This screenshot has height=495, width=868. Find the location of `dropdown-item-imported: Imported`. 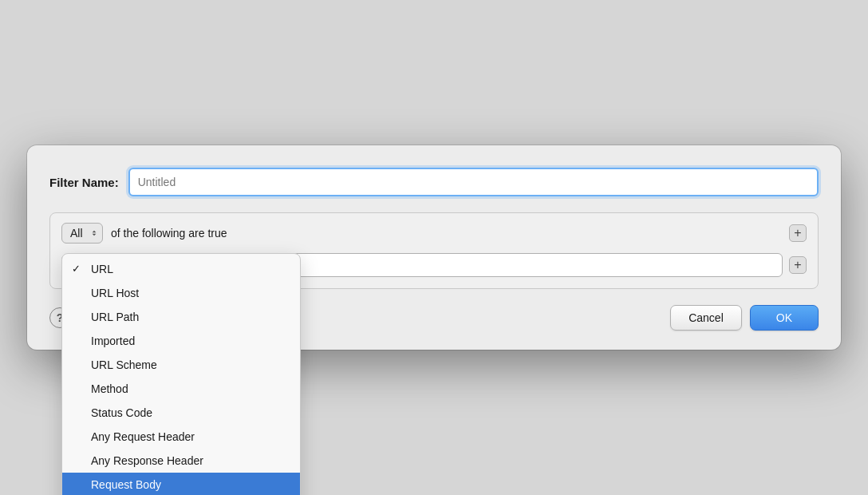

dropdown-item-imported: Imported is located at coordinates (181, 341).